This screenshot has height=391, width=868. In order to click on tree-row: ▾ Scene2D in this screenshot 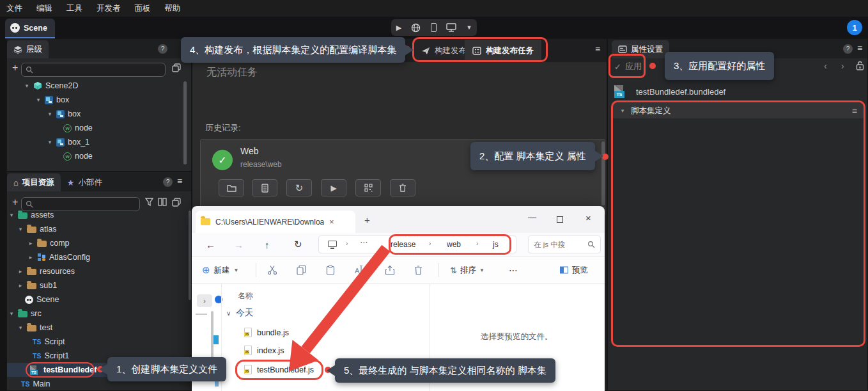, I will do `click(99, 86)`.